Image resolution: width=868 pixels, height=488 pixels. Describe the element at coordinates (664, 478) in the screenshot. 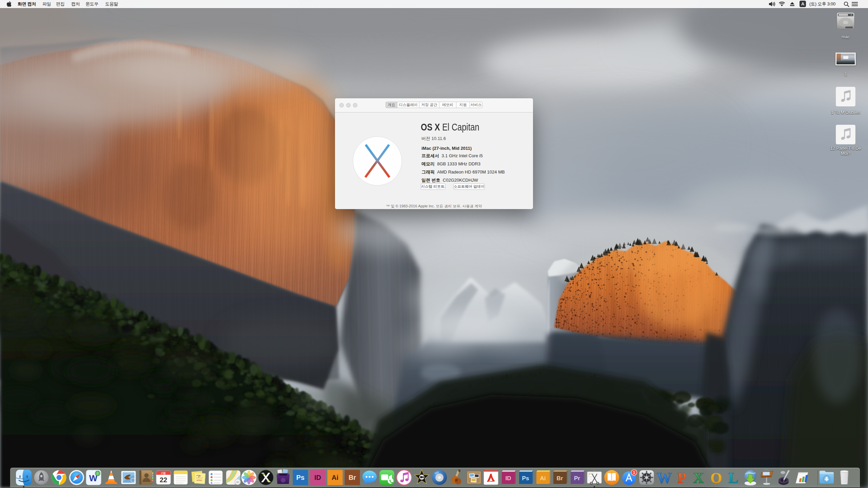

I see `svg-text: W` at that location.